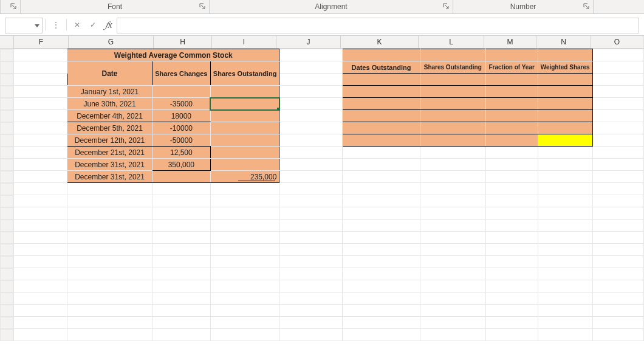 This screenshot has width=644, height=346. Describe the element at coordinates (24, 26) in the screenshot. I see `name-box` at that location.